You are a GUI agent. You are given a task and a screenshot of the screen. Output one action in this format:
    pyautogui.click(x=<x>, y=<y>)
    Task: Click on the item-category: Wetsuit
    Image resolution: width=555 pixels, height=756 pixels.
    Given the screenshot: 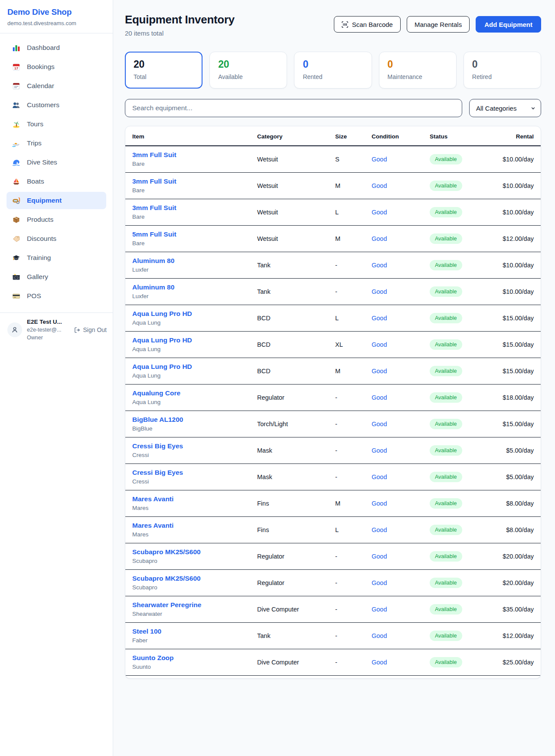 What is the action you would take?
    pyautogui.click(x=293, y=239)
    